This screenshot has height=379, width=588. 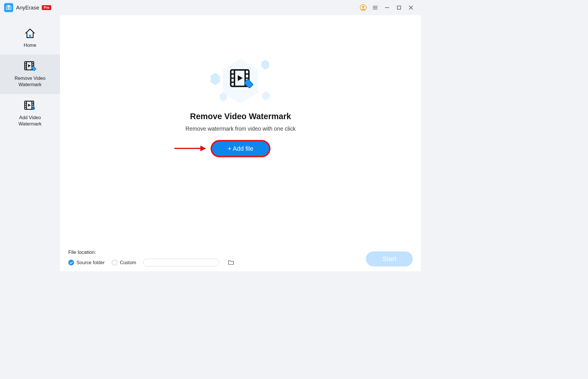 I want to click on close-icon, so click(x=411, y=7).